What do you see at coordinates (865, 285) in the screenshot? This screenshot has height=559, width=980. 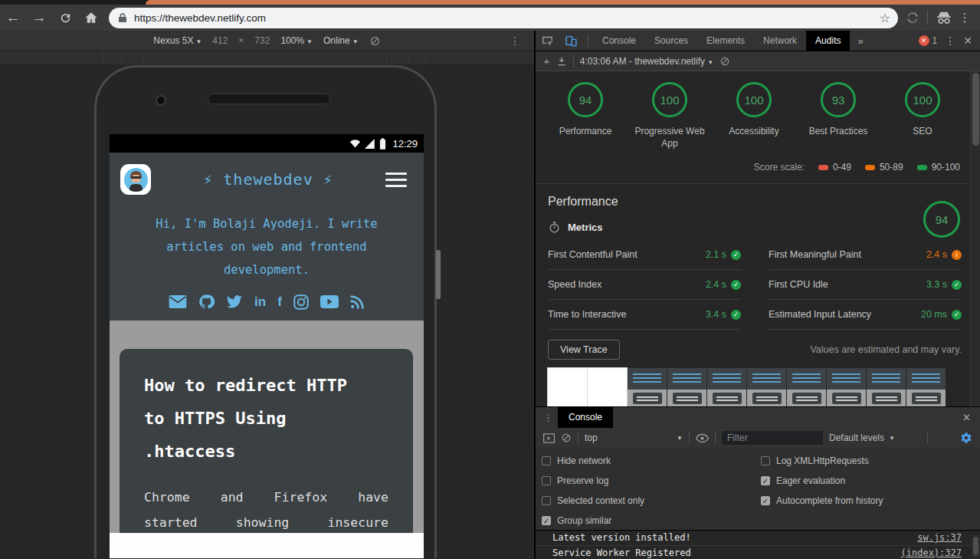 I see `metric-row: First CPU Idle3.3 s✓` at bounding box center [865, 285].